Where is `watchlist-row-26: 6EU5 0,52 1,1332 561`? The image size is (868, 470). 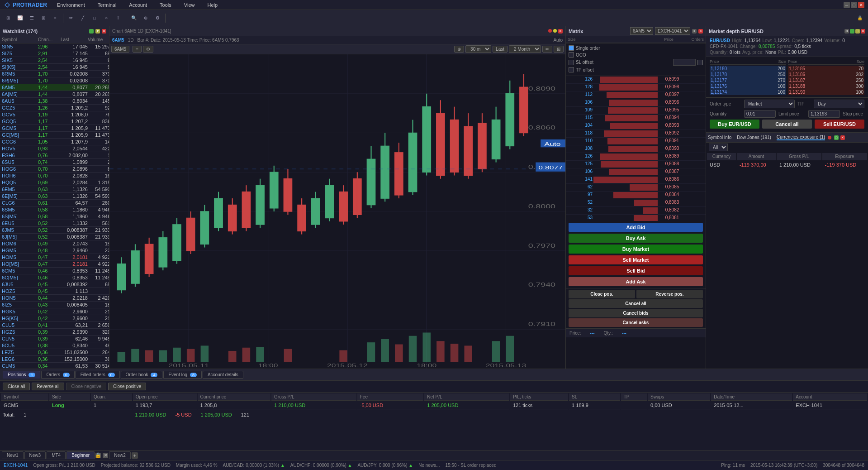
watchlist-row-26: 6EU5 0,52 1,1332 561 is located at coordinates (54, 224).